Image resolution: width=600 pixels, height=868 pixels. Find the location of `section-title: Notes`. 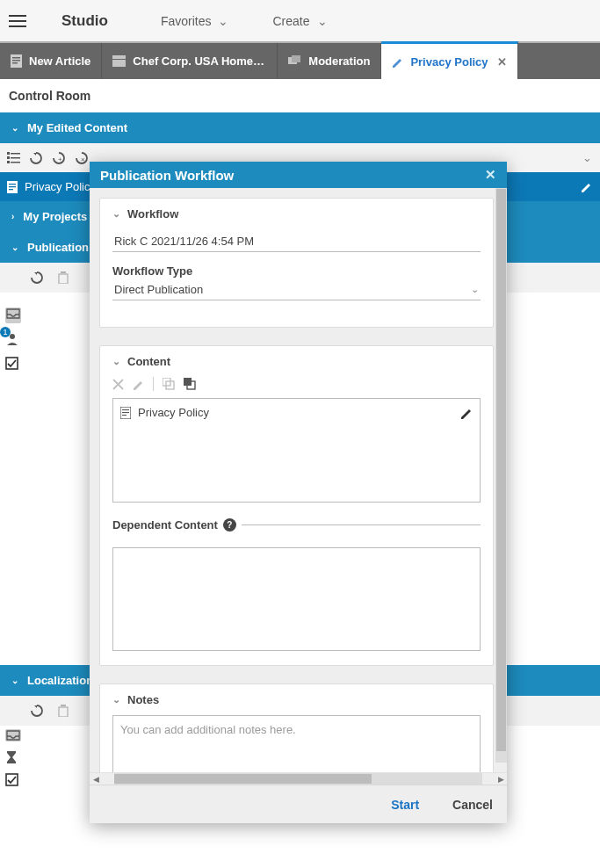

section-title: Notes is located at coordinates (143, 699).